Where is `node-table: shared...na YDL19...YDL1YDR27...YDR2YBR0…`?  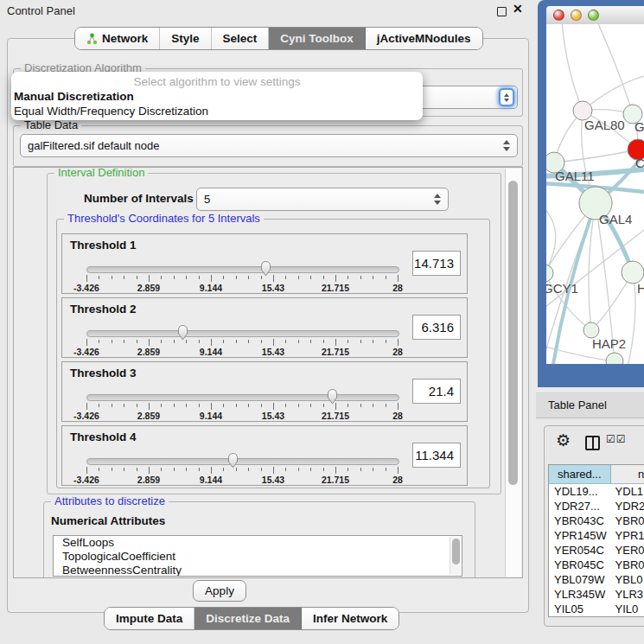
node-table: shared...na YDL19...YDL1YDR27...YDR2YBR0… is located at coordinates (596, 541).